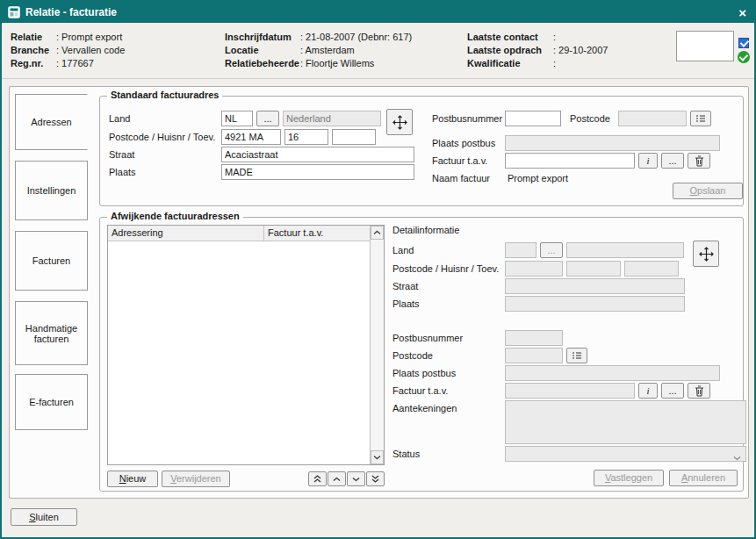 The image size is (756, 539). Describe the element at coordinates (377, 345) in the screenshot. I see `table-scrollbar` at that location.